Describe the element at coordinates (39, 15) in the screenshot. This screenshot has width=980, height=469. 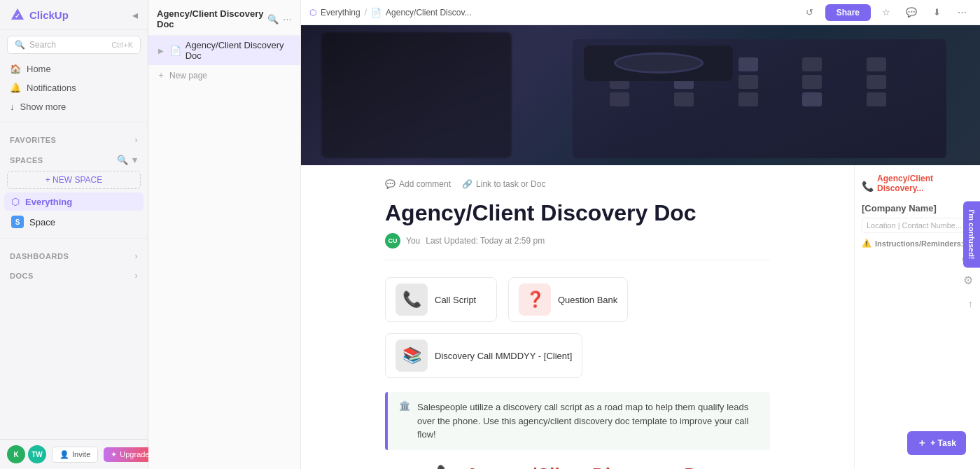
I see `logo: ✓ ClickUp` at that location.